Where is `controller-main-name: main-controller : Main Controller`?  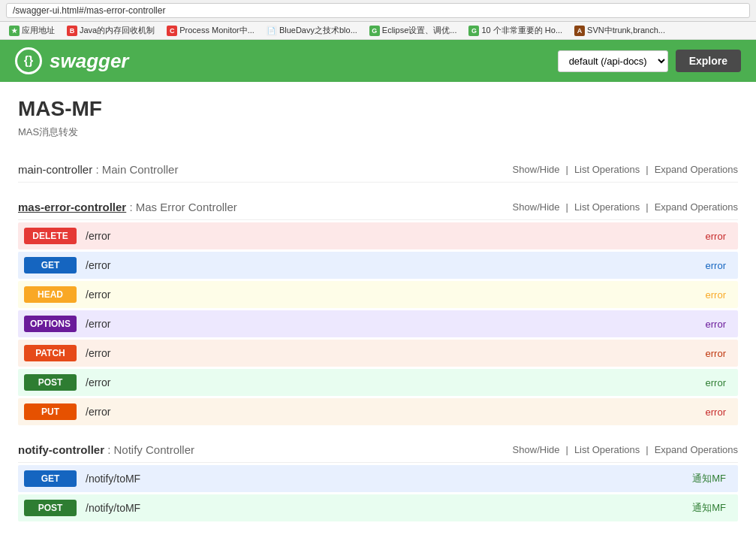 controller-main-name: main-controller : Main Controller is located at coordinates (98, 170).